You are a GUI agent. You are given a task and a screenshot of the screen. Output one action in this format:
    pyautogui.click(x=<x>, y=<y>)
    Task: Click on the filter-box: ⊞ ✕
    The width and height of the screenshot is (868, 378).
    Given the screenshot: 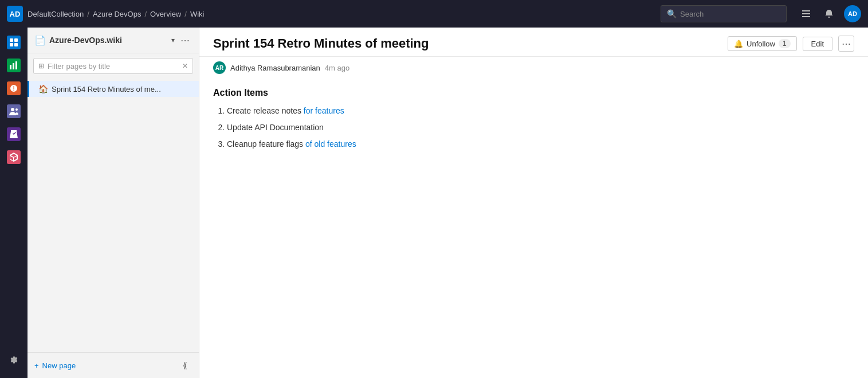 What is the action you would take?
    pyautogui.click(x=113, y=66)
    